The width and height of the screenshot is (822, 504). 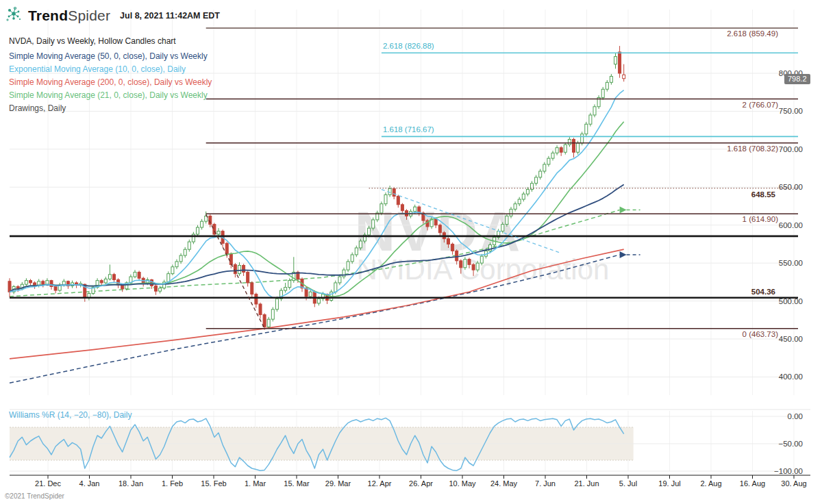 I want to click on sma21-weekly-line, so click(x=315, y=253).